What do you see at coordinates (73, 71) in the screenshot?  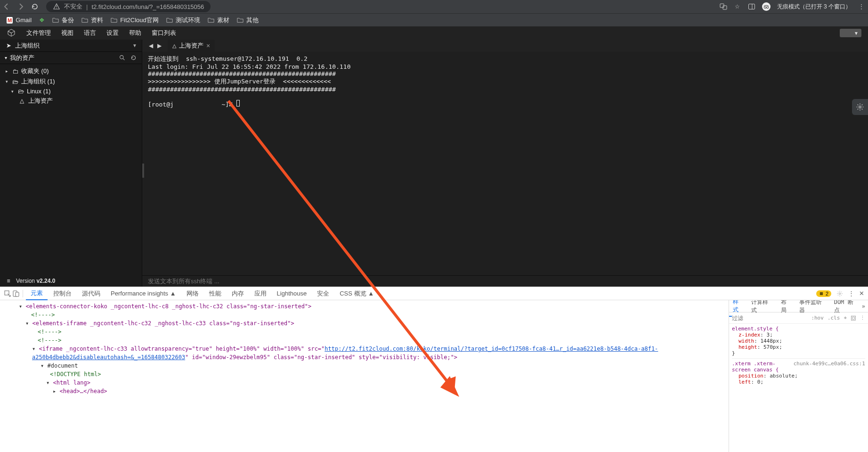 I see `tree-favorites: ▸ 🗀 收藏夹 (0)` at bounding box center [73, 71].